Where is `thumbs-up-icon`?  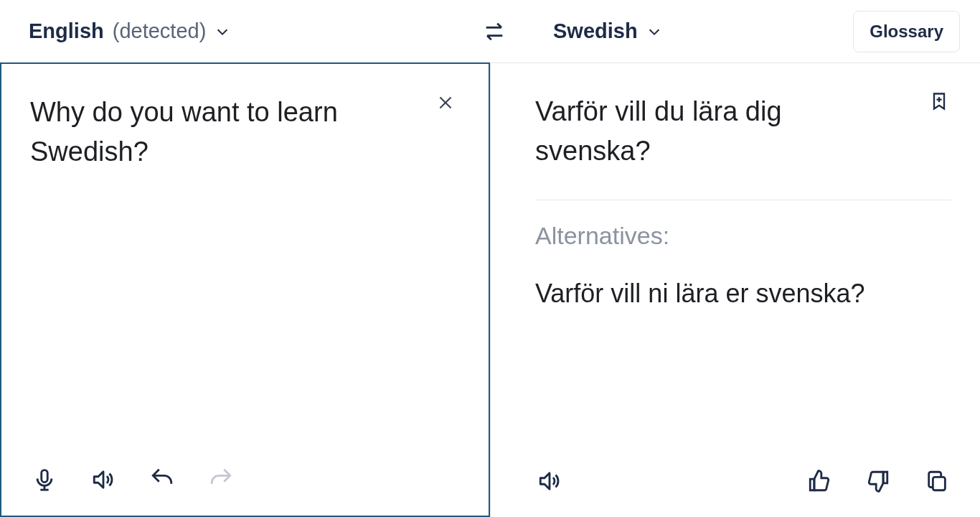
thumbs-up-icon is located at coordinates (819, 481).